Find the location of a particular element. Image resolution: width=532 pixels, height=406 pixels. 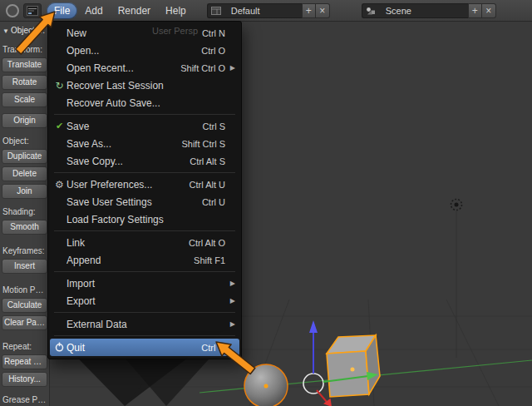

menu-item-new: New Ctrl N is located at coordinates (145, 33).